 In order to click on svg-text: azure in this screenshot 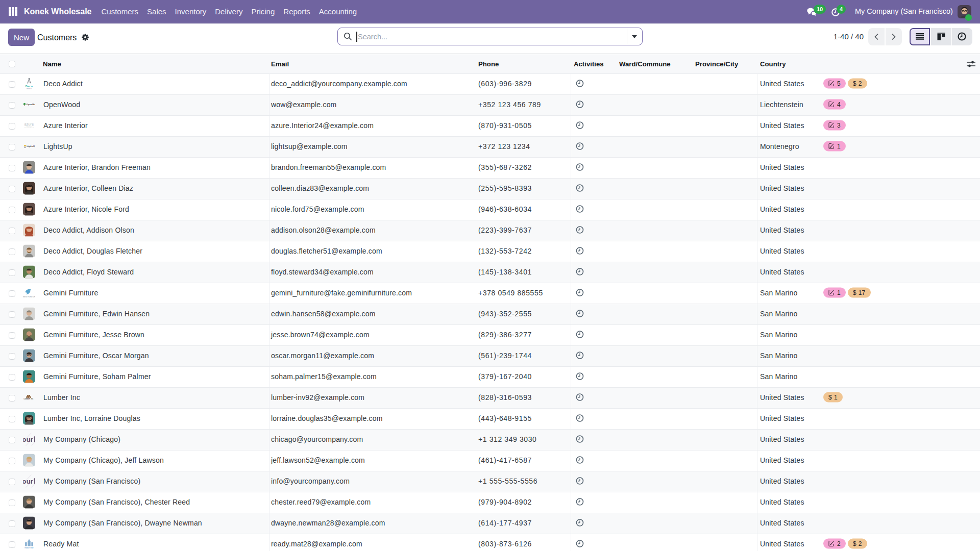, I will do `click(30, 124)`.